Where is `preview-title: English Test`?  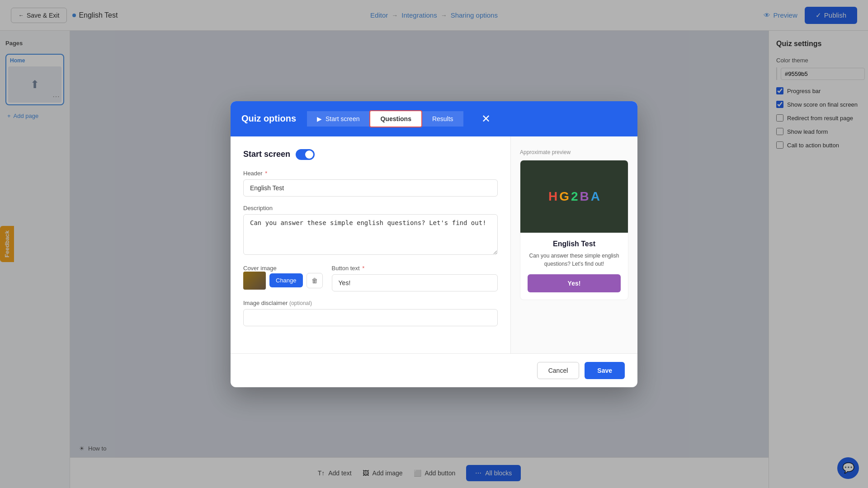 preview-title: English Test is located at coordinates (574, 244).